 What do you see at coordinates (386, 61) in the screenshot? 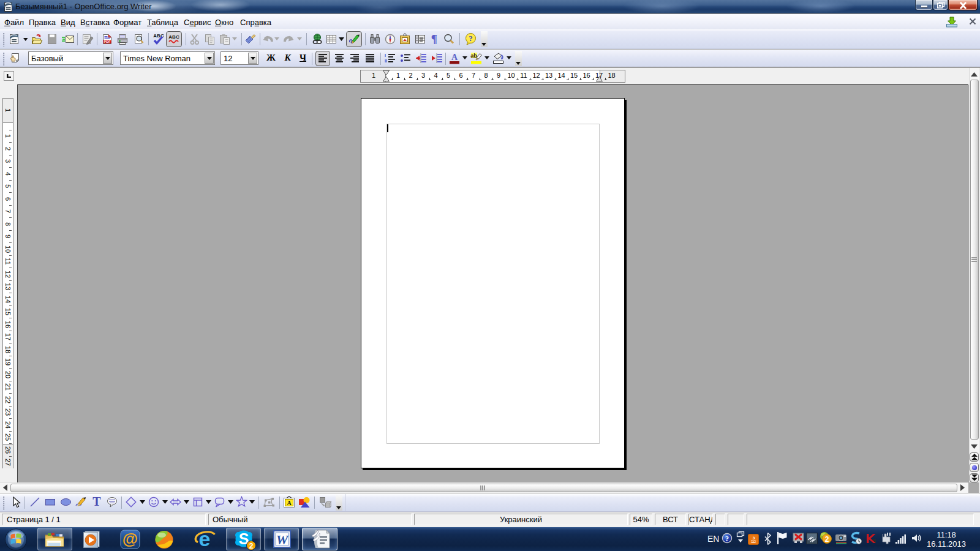
I see `svg-text: II` at bounding box center [386, 61].